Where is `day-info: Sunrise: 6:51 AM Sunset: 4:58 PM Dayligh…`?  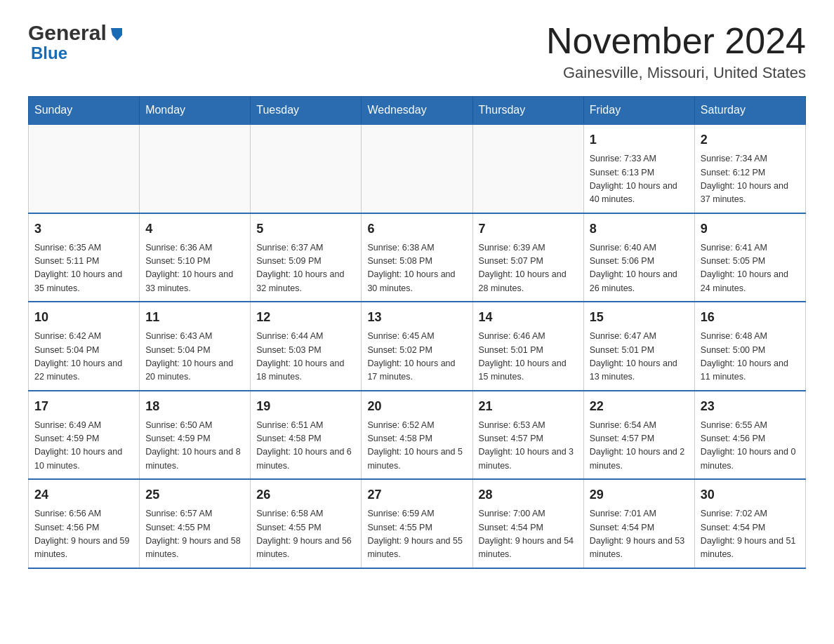
day-info: Sunrise: 6:51 AM Sunset: 4:58 PM Dayligh… is located at coordinates (306, 446).